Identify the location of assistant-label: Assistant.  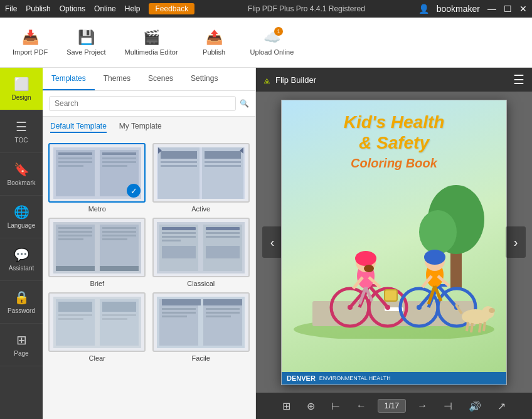
(21, 268).